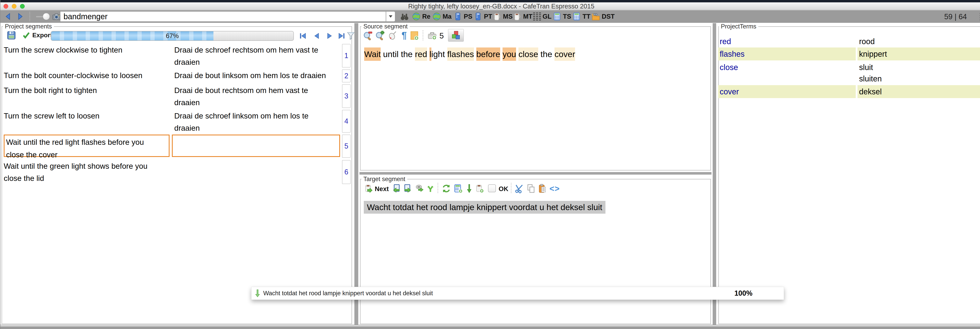 Image resolution: width=980 pixels, height=329 pixels. I want to click on active-target-cell, so click(256, 145).